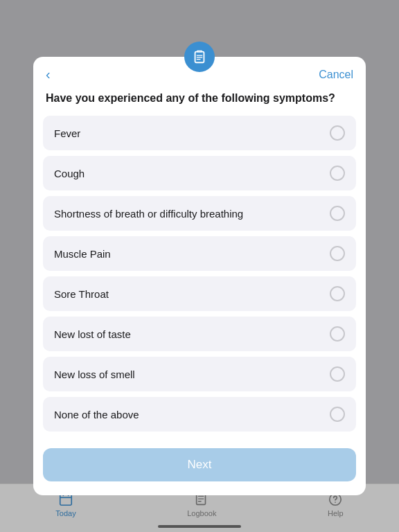  Describe the element at coordinates (200, 133) in the screenshot. I see `symptom-item-0: Fever` at that location.